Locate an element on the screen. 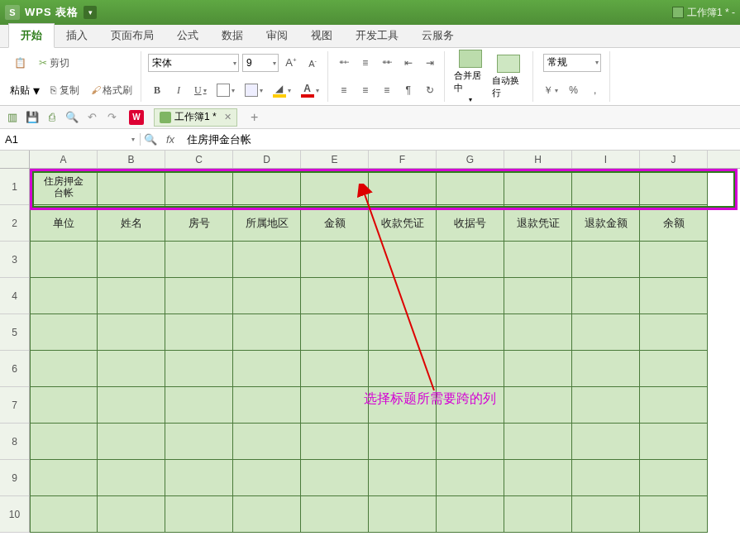 The image size is (740, 560). tab-dev-tools: 开发工具 is located at coordinates (377, 36).